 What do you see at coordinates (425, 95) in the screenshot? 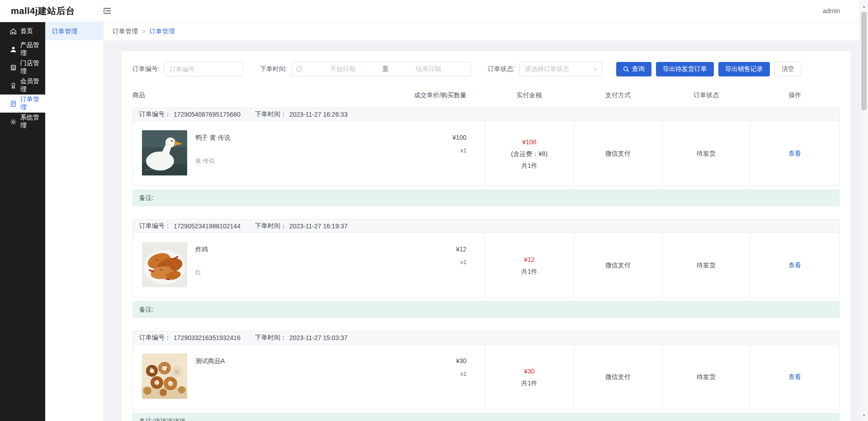
I see `col-header-unit-price: 成交单价/购买数量` at bounding box center [425, 95].